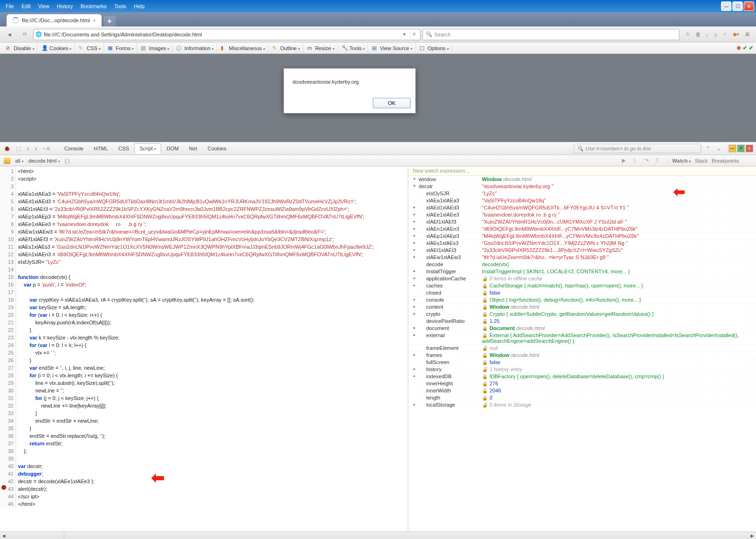 The width and height of the screenshot is (756, 539). I want to click on watch-row: ▸console🔒Object { log=function(), debug=…, so click(582, 300).